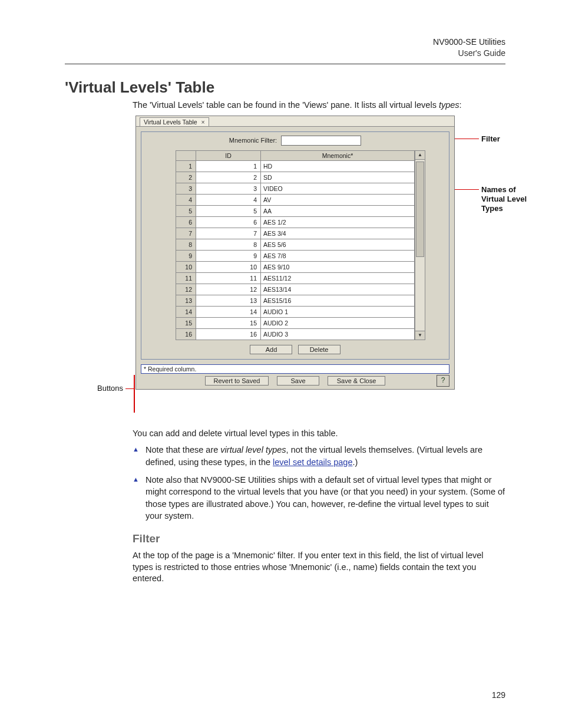  Describe the element at coordinates (186, 156) in the screenshot. I see `col-rownum` at that location.